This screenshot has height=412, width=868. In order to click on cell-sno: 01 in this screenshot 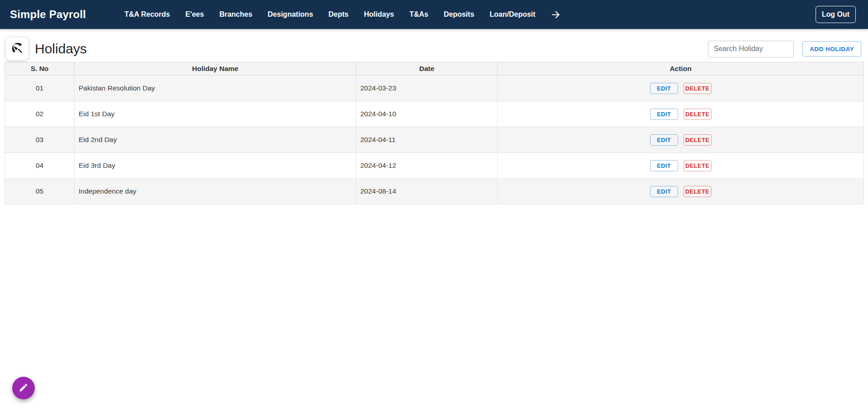, I will do `click(40, 89)`.